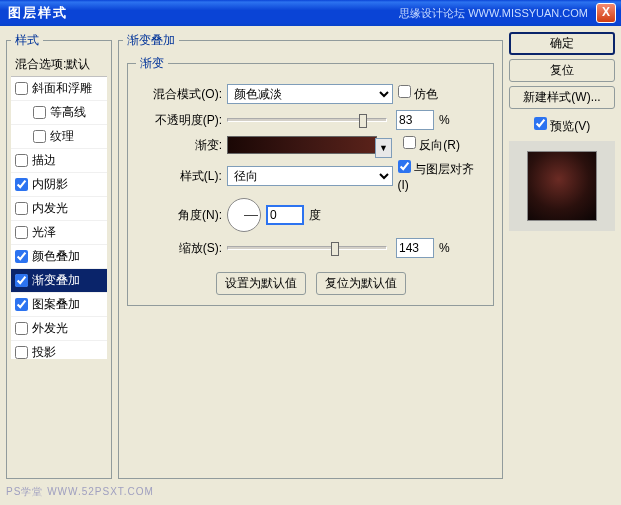 Image resolution: width=621 pixels, height=505 pixels. Describe the element at coordinates (415, 120) in the screenshot. I see `opacity-input` at that location.